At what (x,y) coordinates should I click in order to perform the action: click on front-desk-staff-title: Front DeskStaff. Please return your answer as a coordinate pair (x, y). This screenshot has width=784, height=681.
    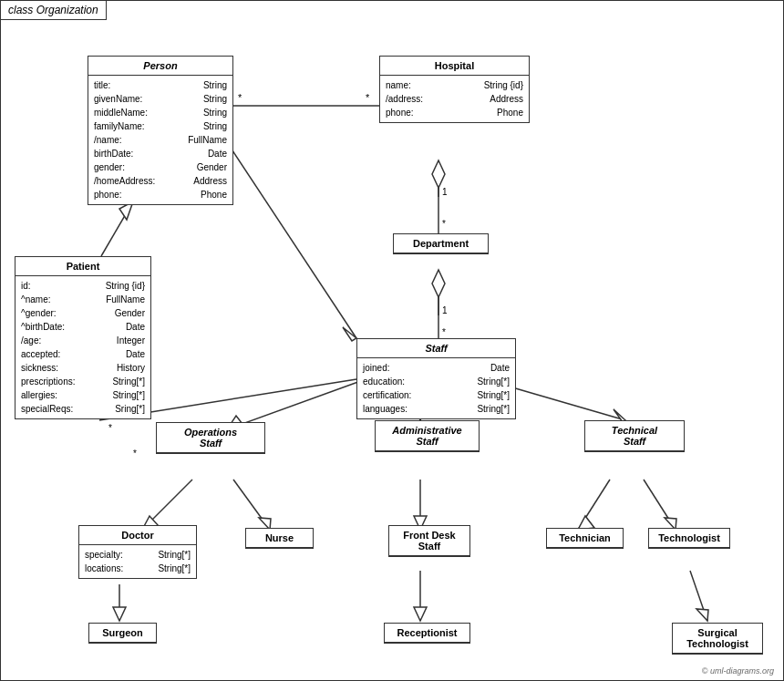
    Looking at the image, I should click on (429, 542).